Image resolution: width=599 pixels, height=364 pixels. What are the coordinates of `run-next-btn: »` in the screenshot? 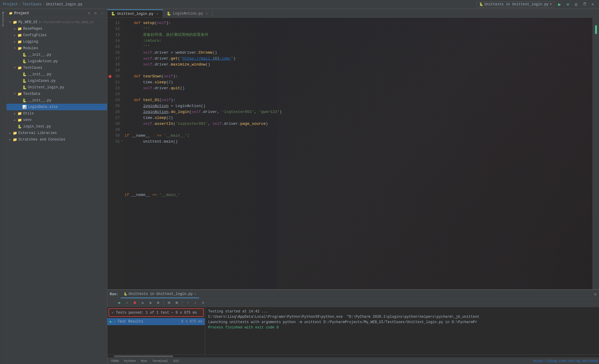 It's located at (203, 303).